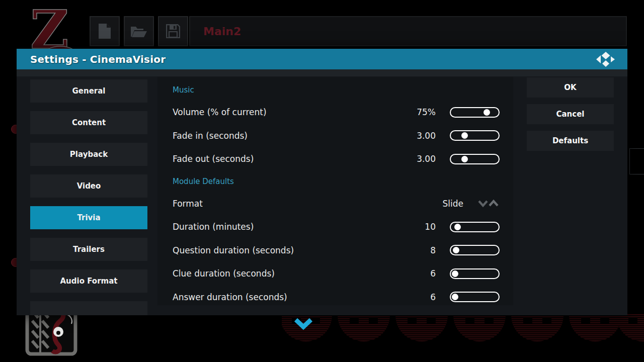 This screenshot has height=362, width=644. What do you see at coordinates (335, 159) in the screenshot?
I see `setting-row: Fade out (seconds)3.00` at bounding box center [335, 159].